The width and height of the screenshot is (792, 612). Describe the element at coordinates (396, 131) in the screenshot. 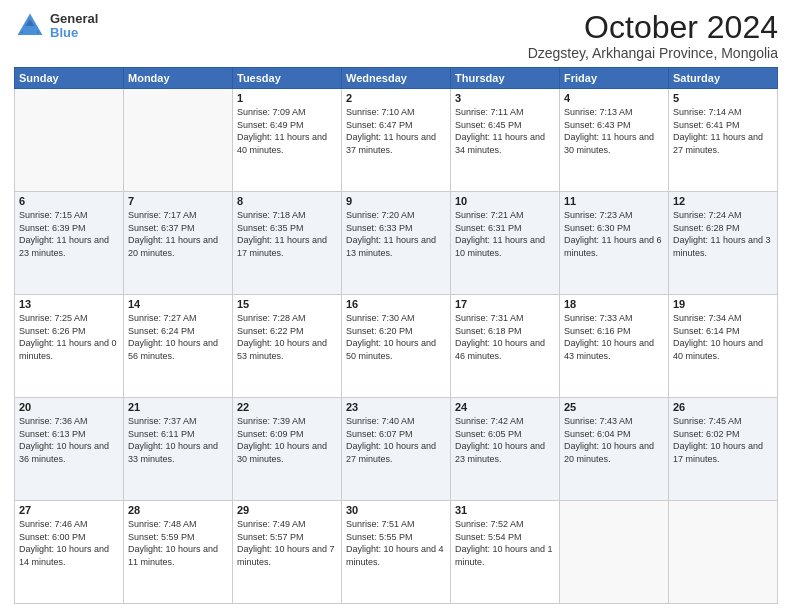

I see `day-info: Sunrise: 7:10 AMSunset: 6:47 PMDaylight:…` at that location.